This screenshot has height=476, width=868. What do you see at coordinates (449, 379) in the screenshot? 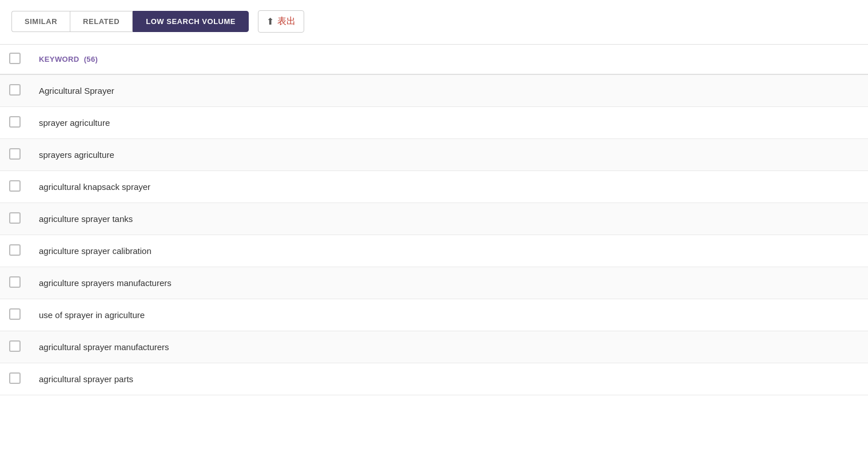
I see `keyword-cell: agricultural sprayer parts` at bounding box center [449, 379].